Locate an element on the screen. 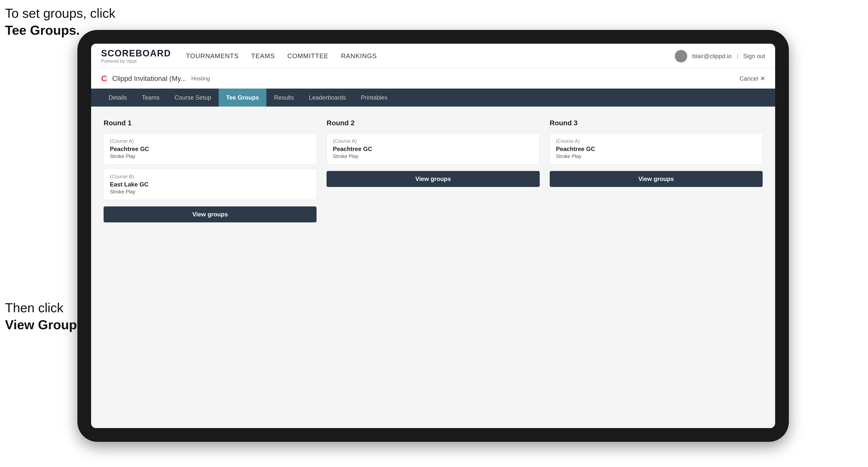  nav-teams: TEAMS is located at coordinates (263, 56).